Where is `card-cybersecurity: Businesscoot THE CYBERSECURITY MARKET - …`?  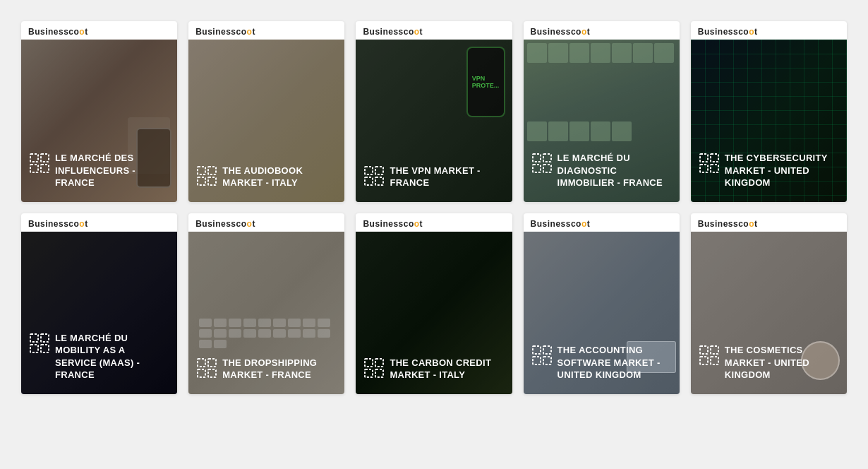
card-cybersecurity: Businesscoot THE CYBERSECURITY MARKET - … is located at coordinates (769, 112).